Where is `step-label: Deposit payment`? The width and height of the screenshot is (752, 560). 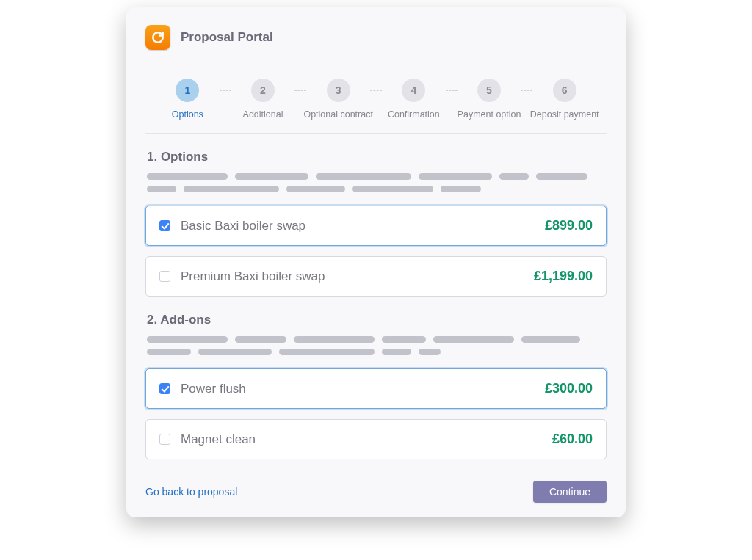
step-label: Deposit payment is located at coordinates (565, 114).